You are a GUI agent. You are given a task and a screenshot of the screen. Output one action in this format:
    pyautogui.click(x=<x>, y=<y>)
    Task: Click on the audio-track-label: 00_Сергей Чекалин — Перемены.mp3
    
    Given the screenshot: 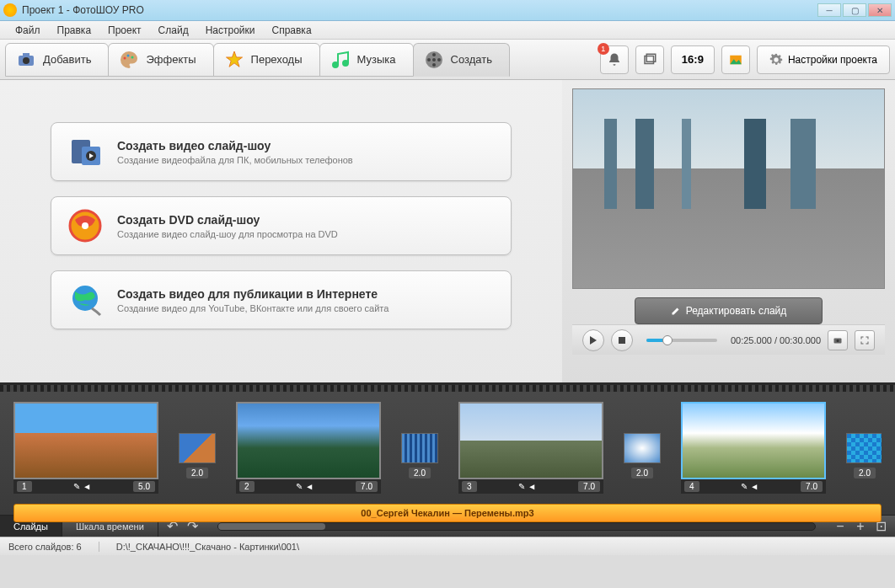 What is the action you would take?
    pyautogui.click(x=447, y=513)
    